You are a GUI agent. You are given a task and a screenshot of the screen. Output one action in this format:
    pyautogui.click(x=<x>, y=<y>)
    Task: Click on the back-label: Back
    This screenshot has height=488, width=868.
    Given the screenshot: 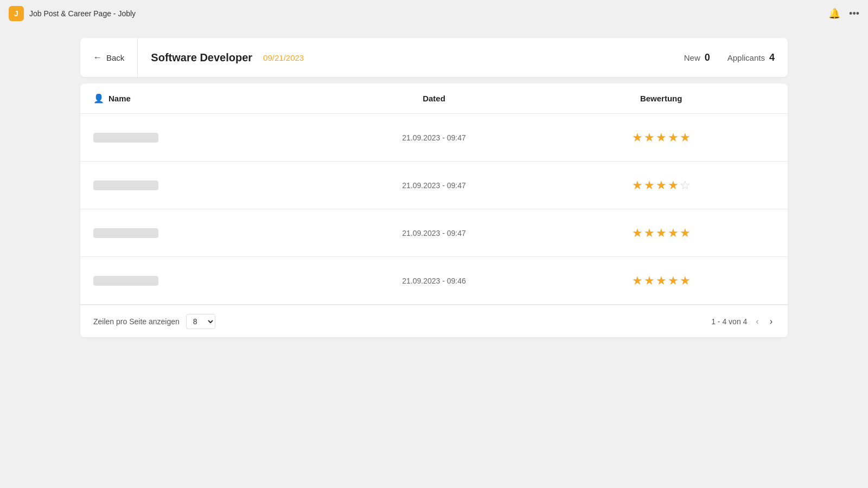 What is the action you would take?
    pyautogui.click(x=115, y=57)
    